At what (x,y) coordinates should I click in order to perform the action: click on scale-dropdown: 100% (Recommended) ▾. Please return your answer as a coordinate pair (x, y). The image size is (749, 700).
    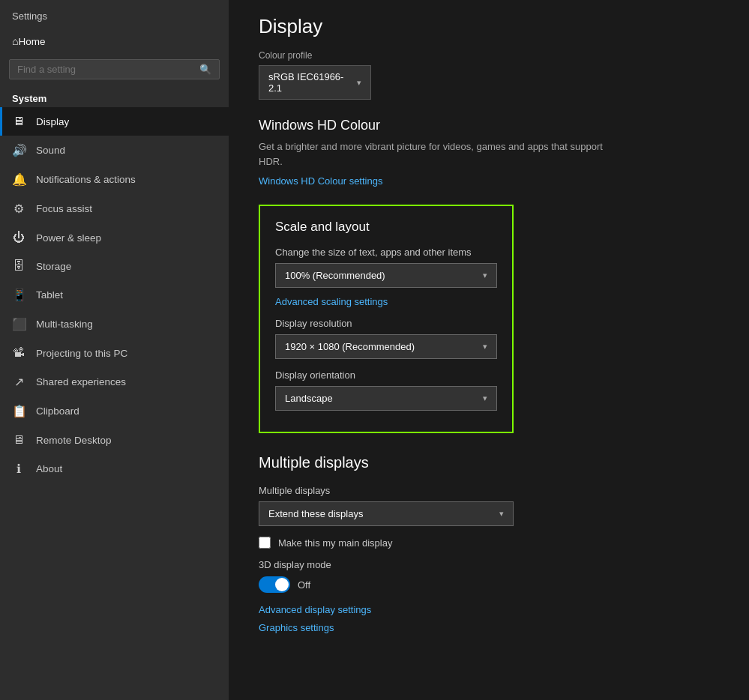
    Looking at the image, I should click on (386, 276).